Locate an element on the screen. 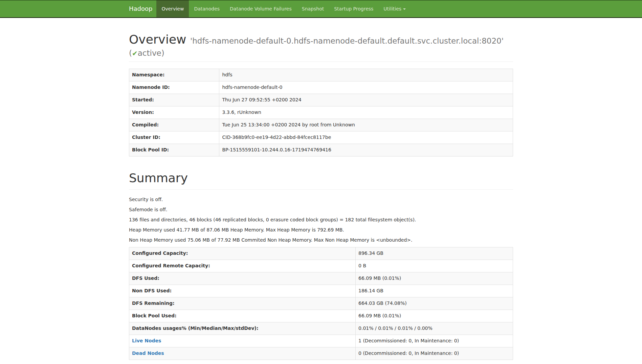  table-row: Block Pool Used: 66.09 MB (0.01%) is located at coordinates (321, 316).